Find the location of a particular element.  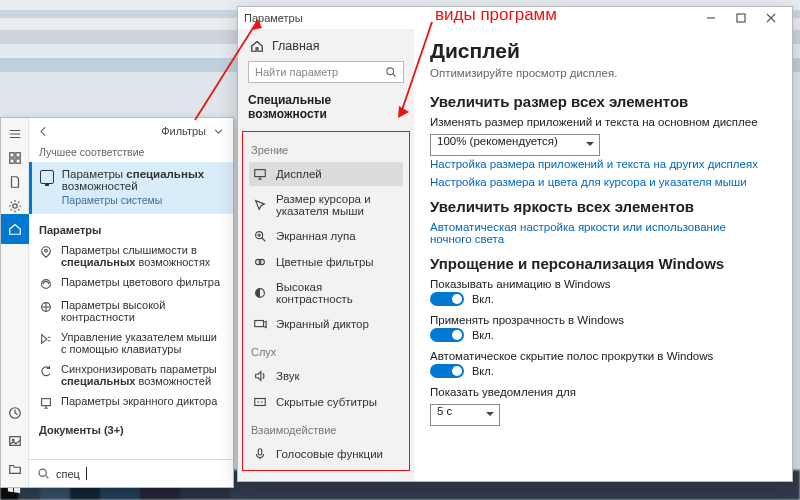

scale-select: 100% (рекомендуется) is located at coordinates (515, 145).